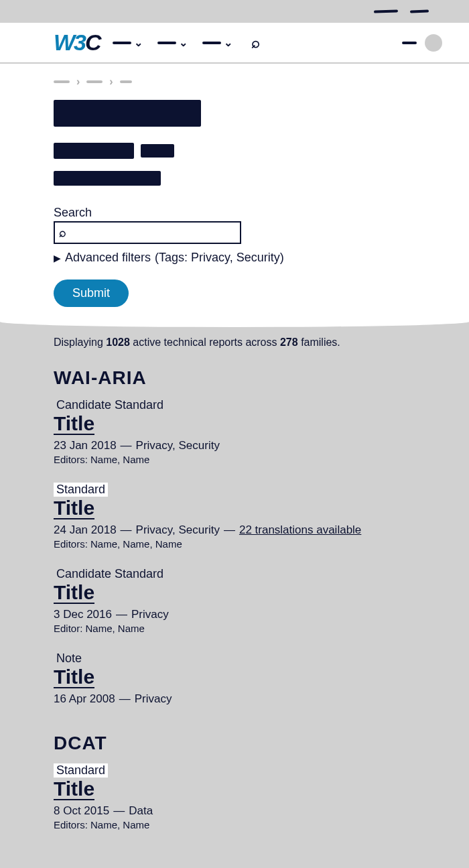  I want to click on report-meta: 16 Apr 2008—Privacy, so click(234, 699).